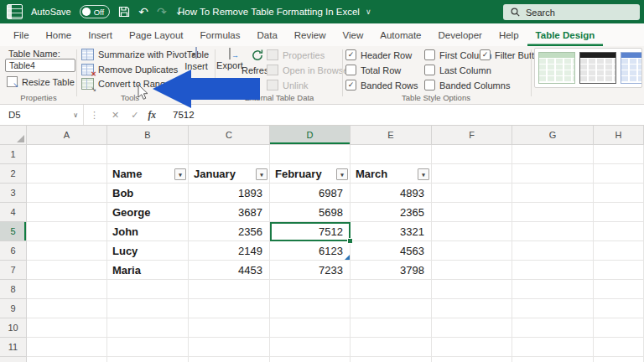 This screenshot has width=644, height=362. Describe the element at coordinates (472, 290) in the screenshot. I see `cell-F8` at that location.